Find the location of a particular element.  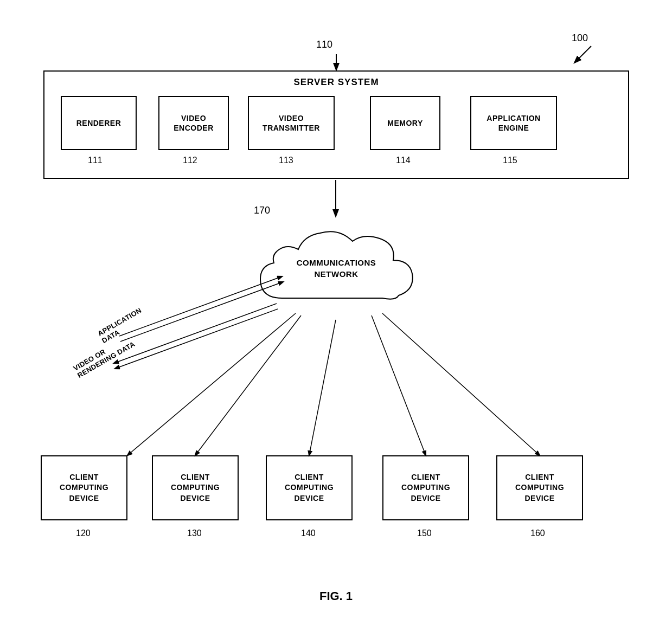

ref-111: 111 is located at coordinates (95, 160).